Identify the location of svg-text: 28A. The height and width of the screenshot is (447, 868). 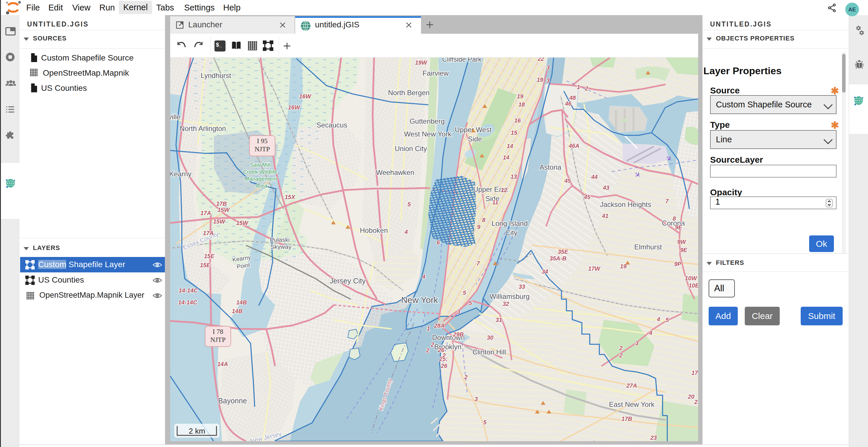
(439, 326).